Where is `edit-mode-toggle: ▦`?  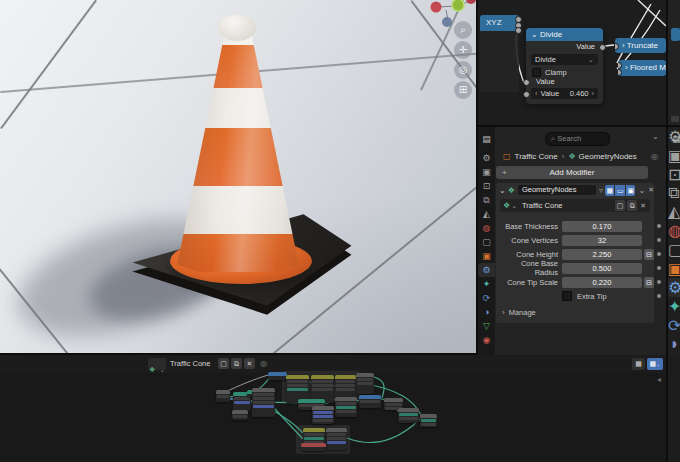 edit-mode-toggle: ▦ is located at coordinates (610, 190).